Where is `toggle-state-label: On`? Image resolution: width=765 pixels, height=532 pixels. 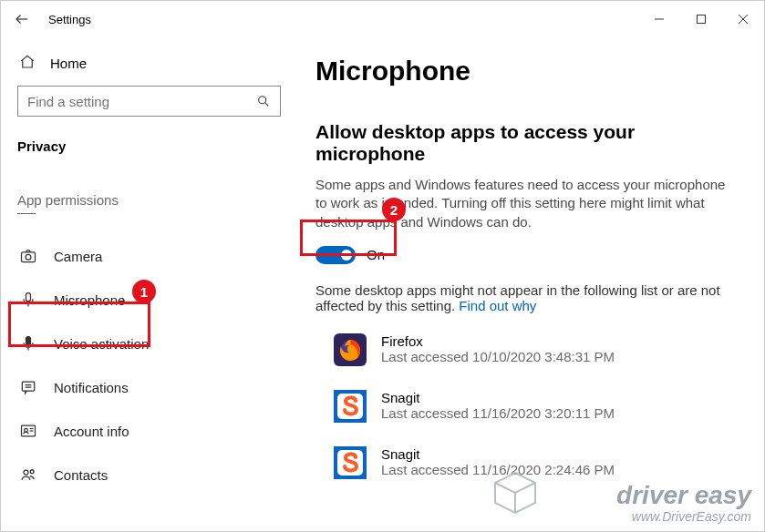
toggle-state-label: On is located at coordinates (376, 255).